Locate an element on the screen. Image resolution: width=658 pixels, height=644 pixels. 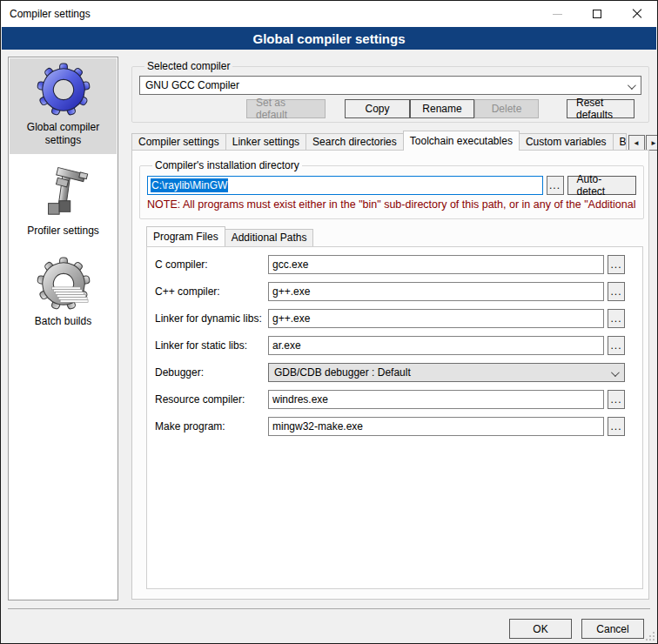
installation-directory-legend: Compiler's installation directory is located at coordinates (227, 165).